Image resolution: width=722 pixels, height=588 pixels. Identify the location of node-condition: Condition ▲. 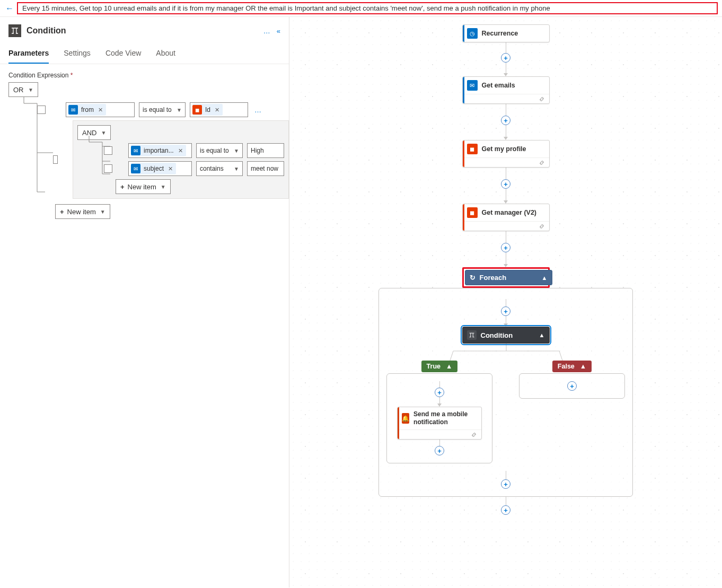
(506, 335).